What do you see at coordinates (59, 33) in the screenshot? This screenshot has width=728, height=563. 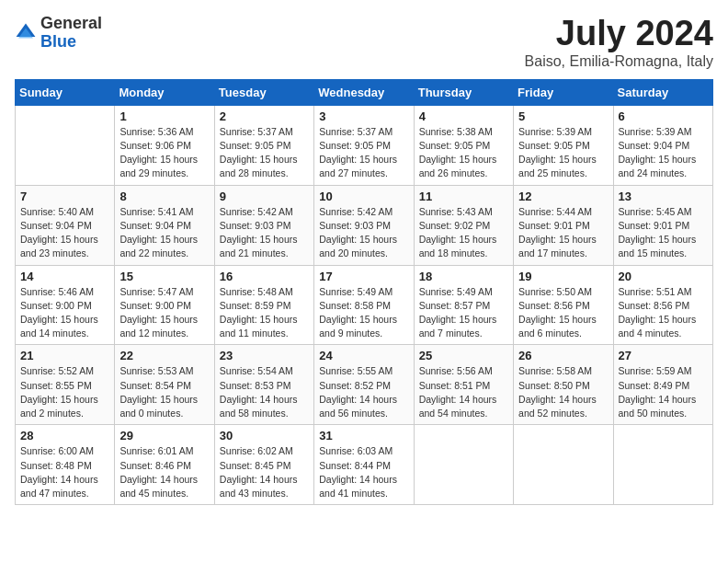 I see `logo: General Blue` at bounding box center [59, 33].